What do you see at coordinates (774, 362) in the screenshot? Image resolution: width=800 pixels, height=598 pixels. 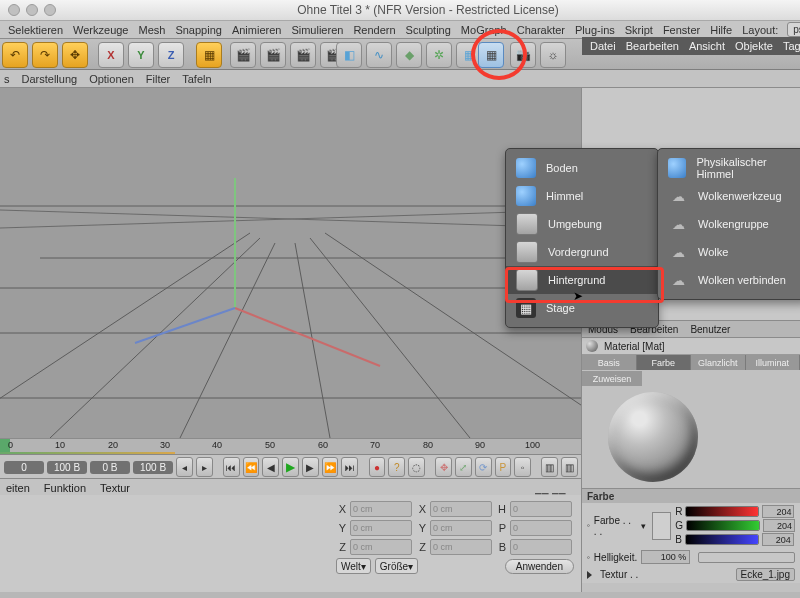 I see `chip-illum: Illuminat` at bounding box center [774, 362].